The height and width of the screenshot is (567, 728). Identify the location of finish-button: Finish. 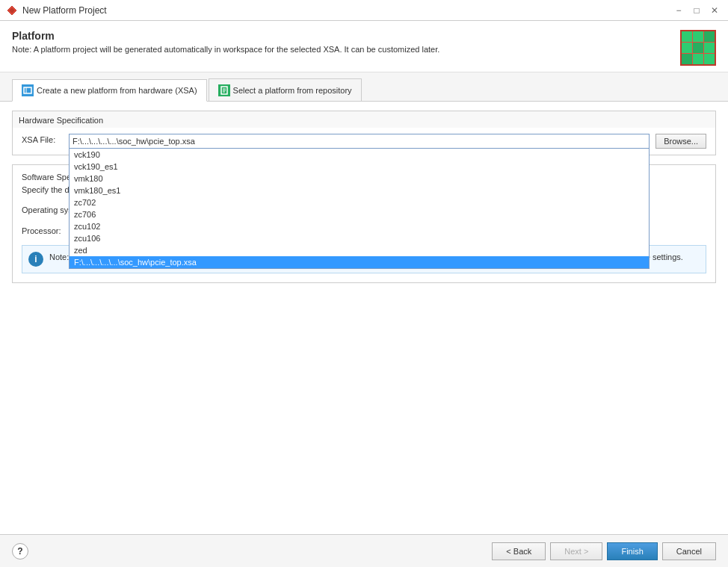
(632, 551).